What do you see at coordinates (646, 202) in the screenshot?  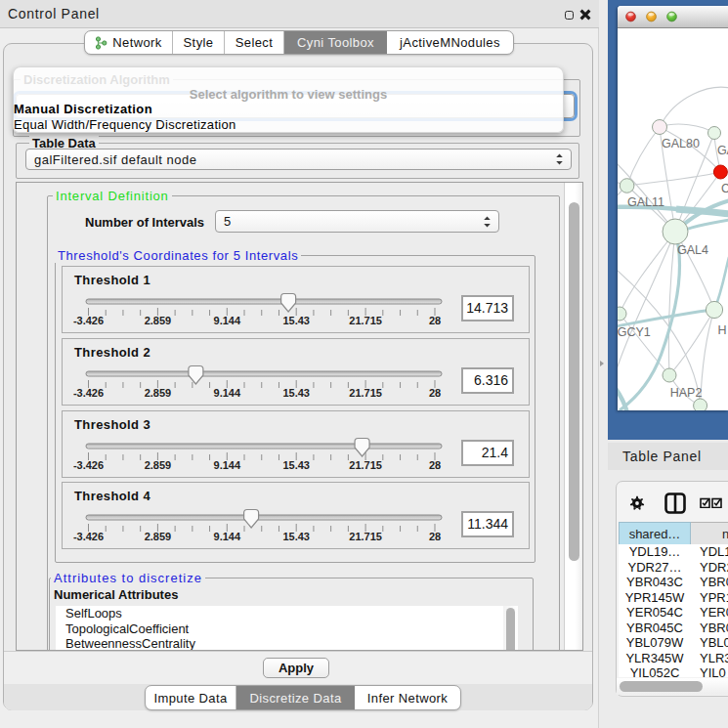 I see `svg-text: GAL11` at bounding box center [646, 202].